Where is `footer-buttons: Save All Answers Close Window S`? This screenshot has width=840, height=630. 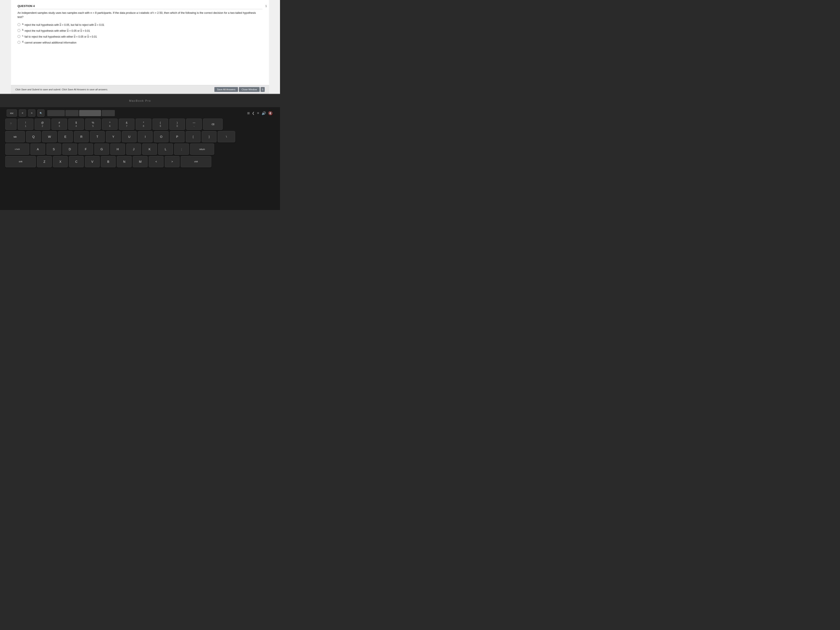
footer-buttons: Save All Answers Close Window S is located at coordinates (240, 90).